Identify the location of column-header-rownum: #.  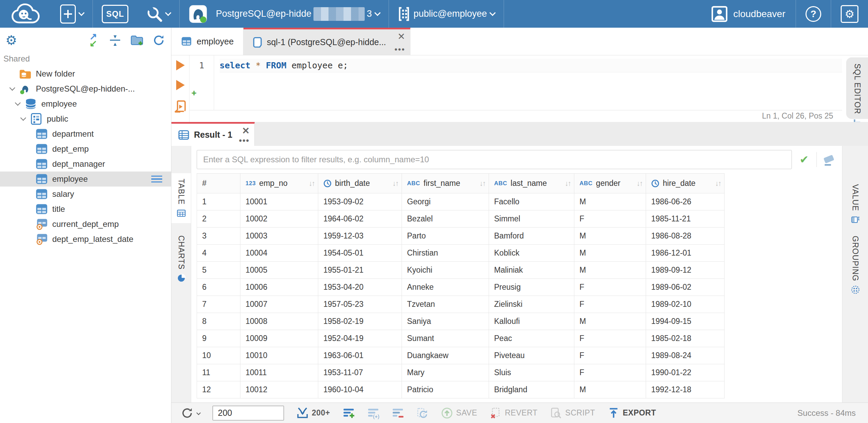
(219, 183).